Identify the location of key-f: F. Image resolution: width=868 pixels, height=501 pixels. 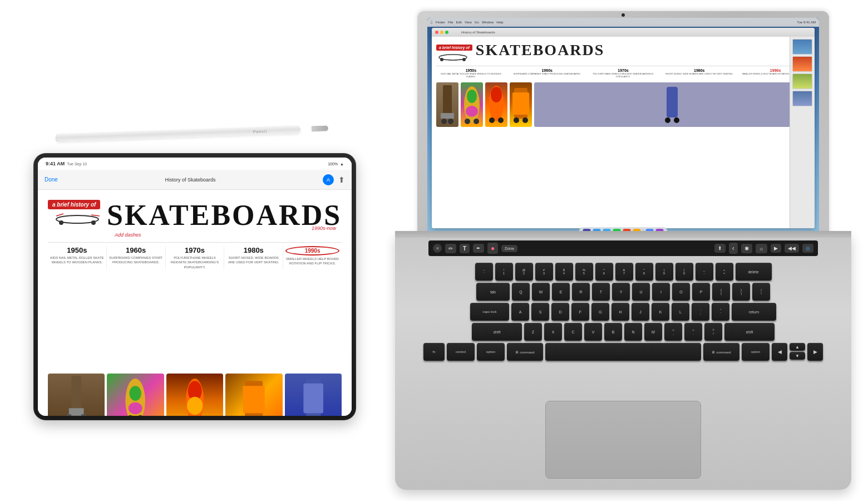
(580, 312).